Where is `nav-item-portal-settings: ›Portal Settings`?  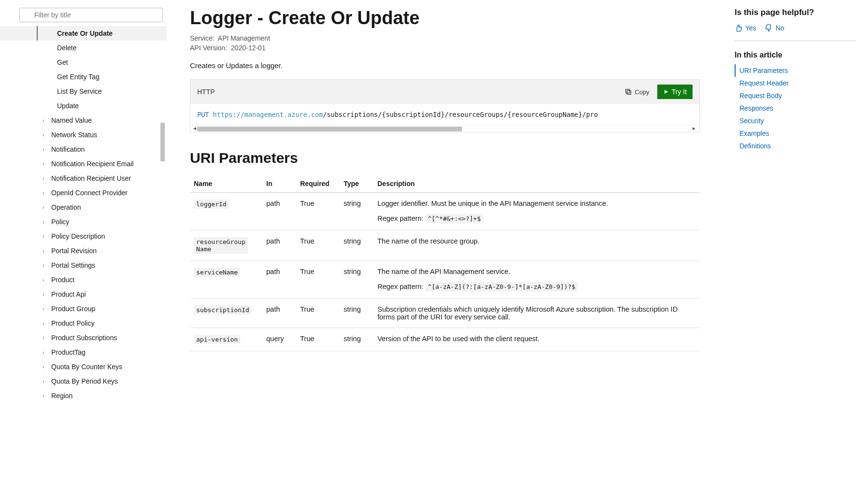 nav-item-portal-settings: ›Portal Settings is located at coordinates (83, 265).